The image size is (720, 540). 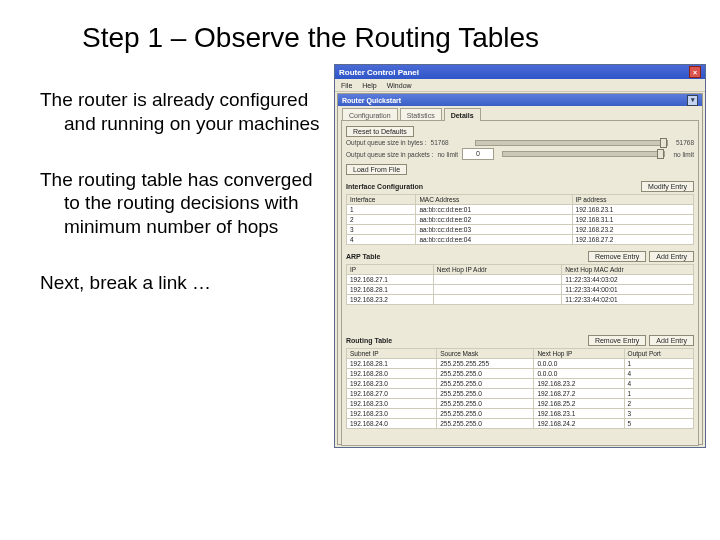 What do you see at coordinates (520, 290) in the screenshot?
I see `table-row: 192.168.28.111:22:33:44:00:01` at bounding box center [520, 290].